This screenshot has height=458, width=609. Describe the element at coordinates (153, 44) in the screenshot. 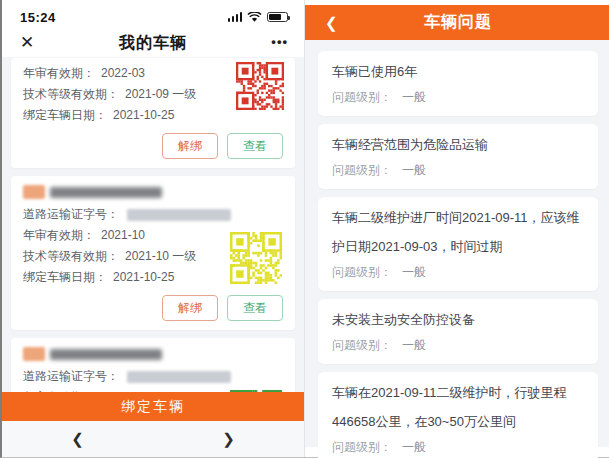

I see `page-title: 我的车辆` at that location.